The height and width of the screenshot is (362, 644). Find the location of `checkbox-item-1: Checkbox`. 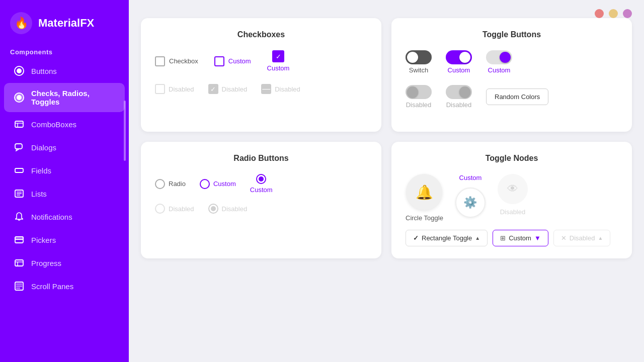

checkbox-item-1: Checkbox is located at coordinates (177, 61).